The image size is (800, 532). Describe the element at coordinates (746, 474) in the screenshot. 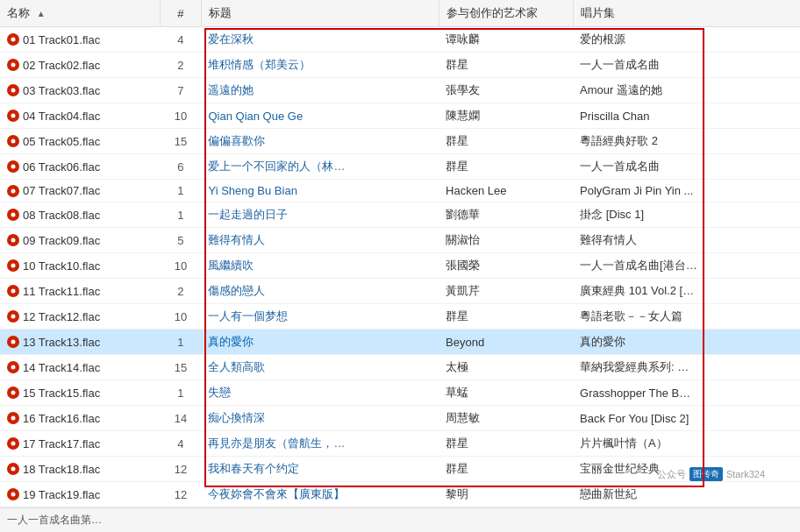

I see `watermark-suffix: Stark324` at that location.